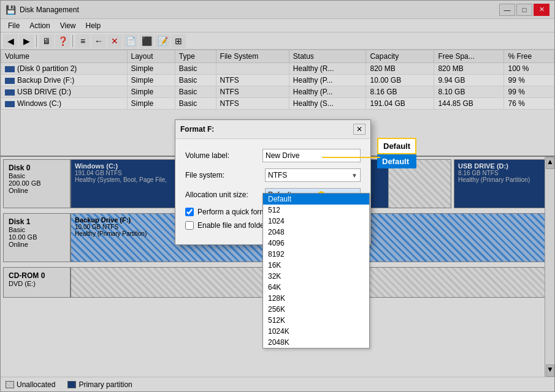  Describe the element at coordinates (316, 298) in the screenshot. I see `dropdown-item-128k: 128K` at that location.